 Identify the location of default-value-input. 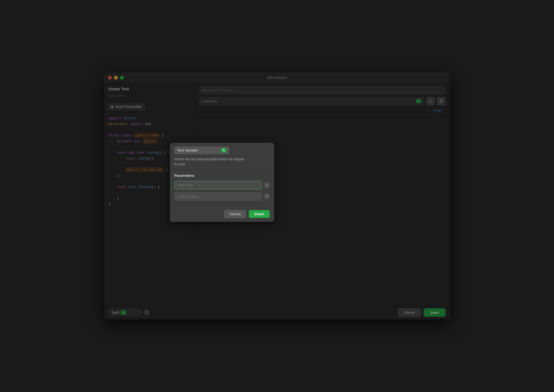
(218, 197).